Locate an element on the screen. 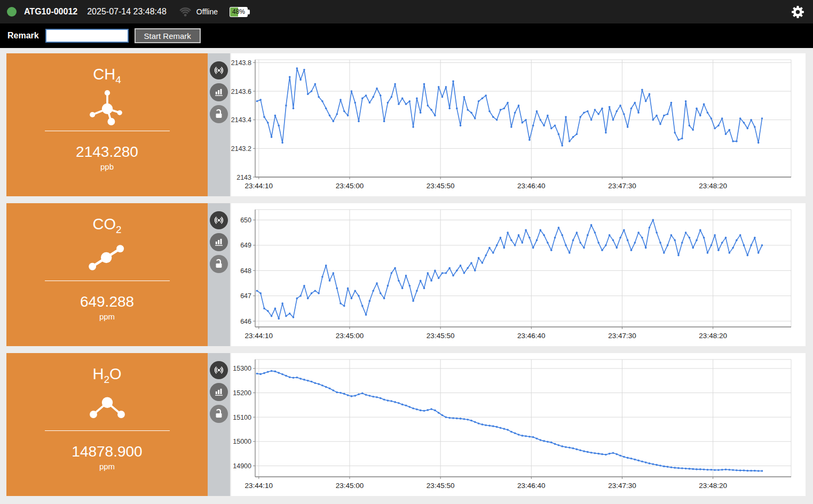  wifi-icon is located at coordinates (186, 12).